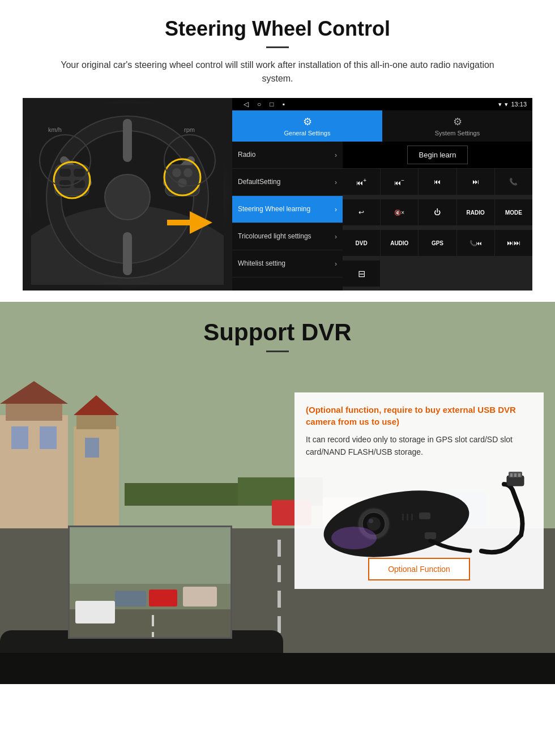 The image size is (555, 756). What do you see at coordinates (272, 104) in the screenshot?
I see `nav-recent-icon: □` at bounding box center [272, 104].